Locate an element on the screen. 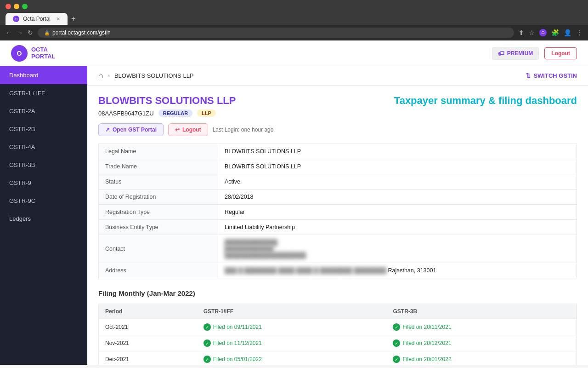  value-trade-name: BLOWBITS SOLUTIONS LLP is located at coordinates (398, 167).